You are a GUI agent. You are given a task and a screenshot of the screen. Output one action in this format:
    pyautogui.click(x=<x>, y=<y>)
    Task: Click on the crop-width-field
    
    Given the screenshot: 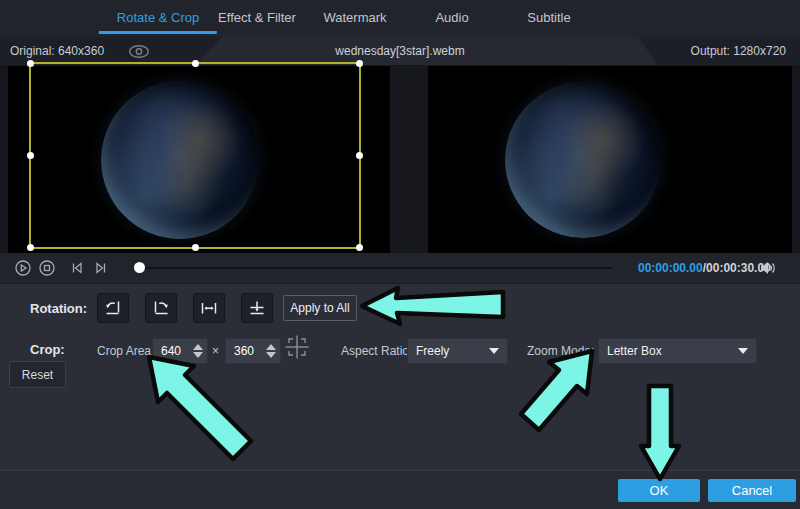 What is the action you would take?
    pyautogui.click(x=180, y=351)
    